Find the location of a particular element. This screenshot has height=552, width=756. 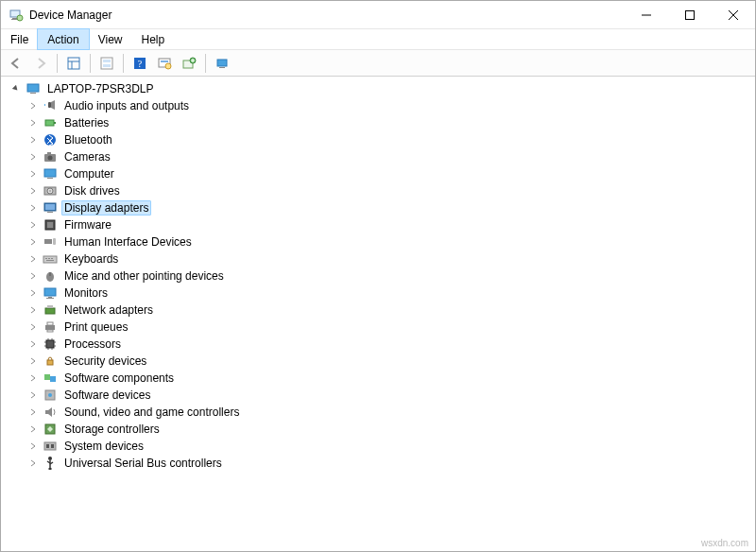

back-button is located at coordinates (16, 63).